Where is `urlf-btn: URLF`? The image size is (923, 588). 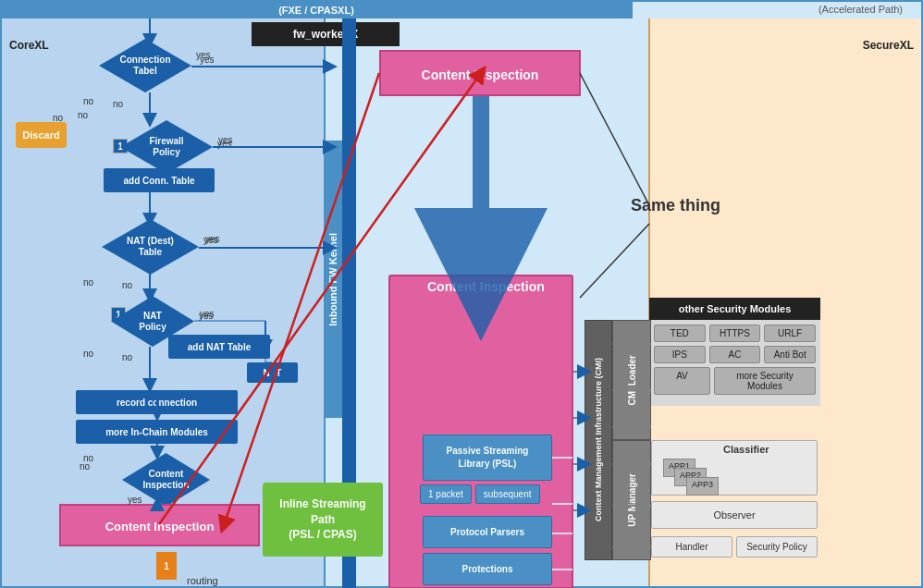 urlf-btn: URLF is located at coordinates (790, 333).